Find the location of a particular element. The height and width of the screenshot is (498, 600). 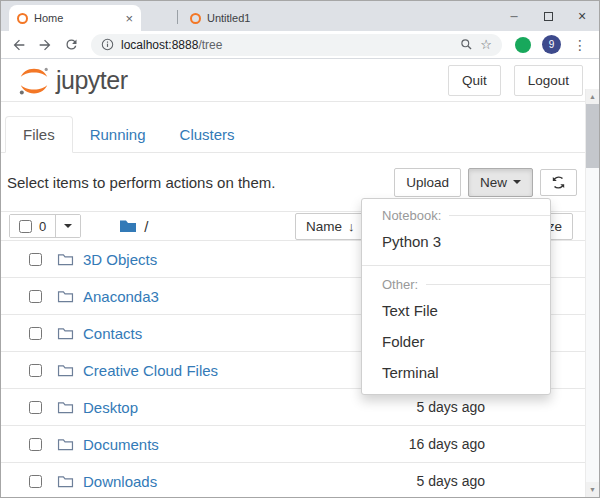

upload-button: Upload is located at coordinates (428, 182).